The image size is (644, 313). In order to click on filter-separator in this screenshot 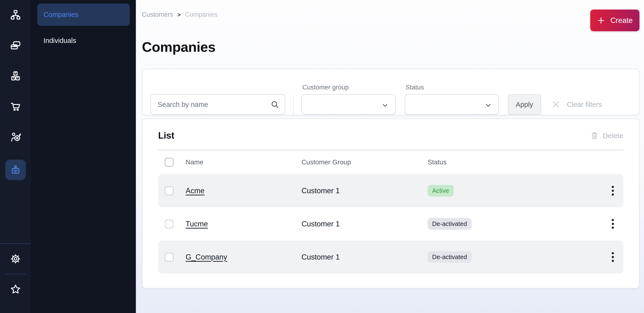, I will do `click(293, 105)`.